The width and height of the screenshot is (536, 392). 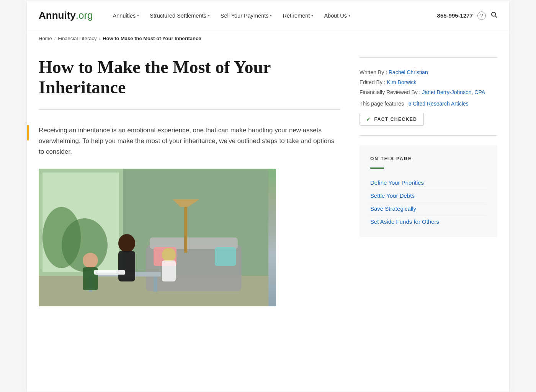 I want to click on breadcrumb-section: Financial Literacy, so click(x=77, y=38).